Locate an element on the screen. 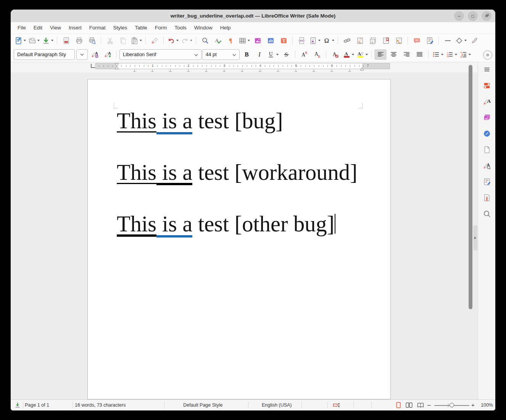  highlight-color-button: A is located at coordinates (362, 55).